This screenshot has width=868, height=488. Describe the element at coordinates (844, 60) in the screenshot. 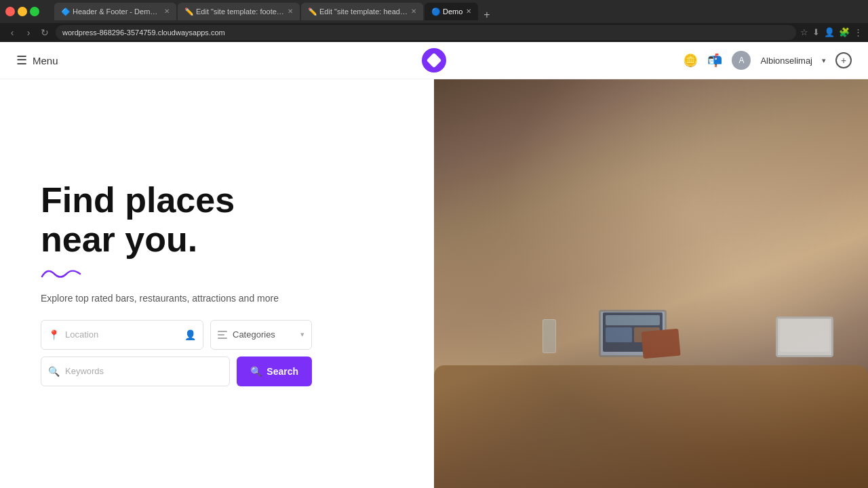

I see `add-button: +` at that location.